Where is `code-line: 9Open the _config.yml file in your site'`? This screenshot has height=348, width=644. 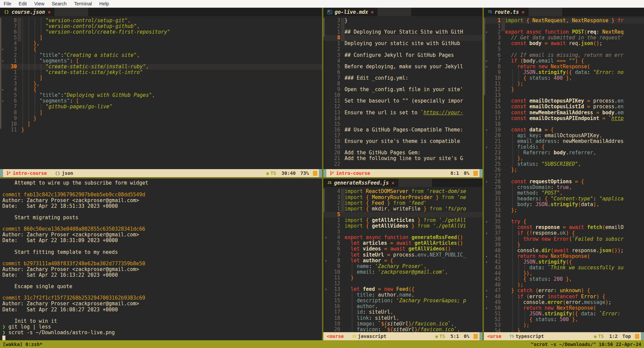 code-line: 9Open the _config.yml file in your site' is located at coordinates (403, 89).